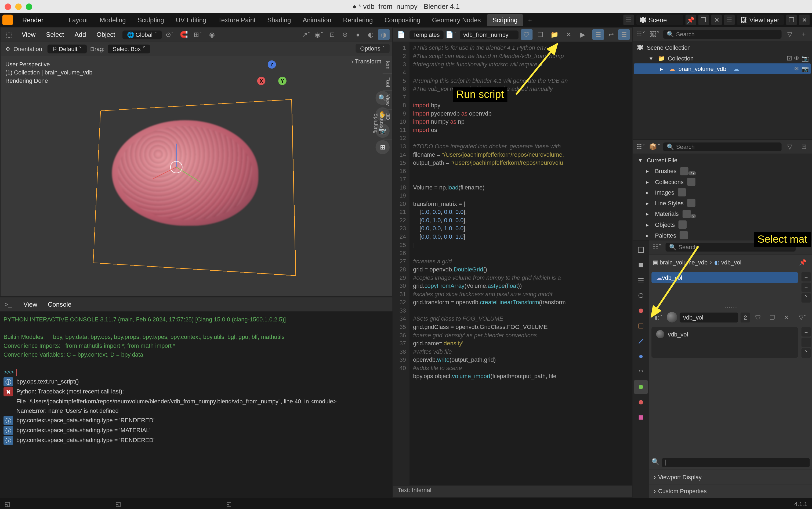  Describe the element at coordinates (29, 7) in the screenshot. I see `maximize-window-button` at that location.